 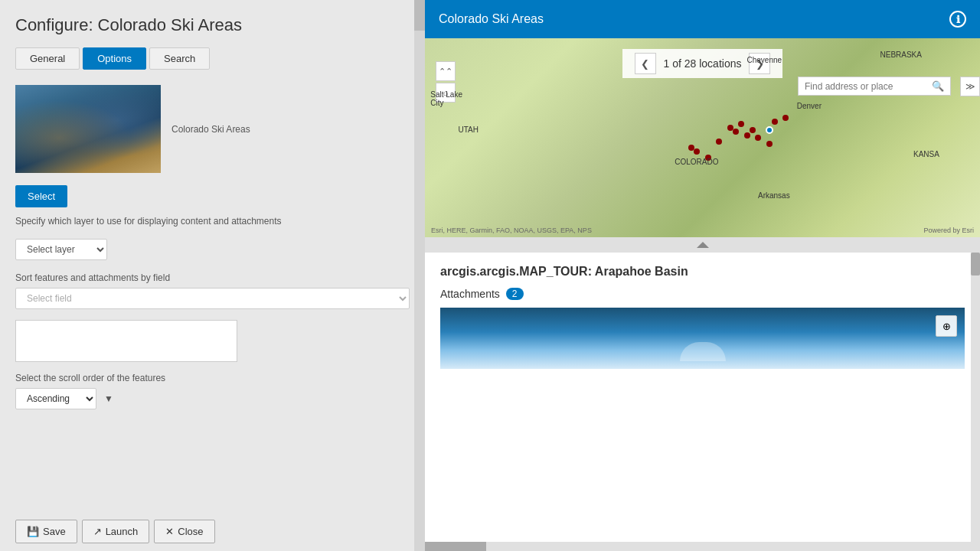 What do you see at coordinates (179, 58) in the screenshot?
I see `tab-search: Search` at bounding box center [179, 58].